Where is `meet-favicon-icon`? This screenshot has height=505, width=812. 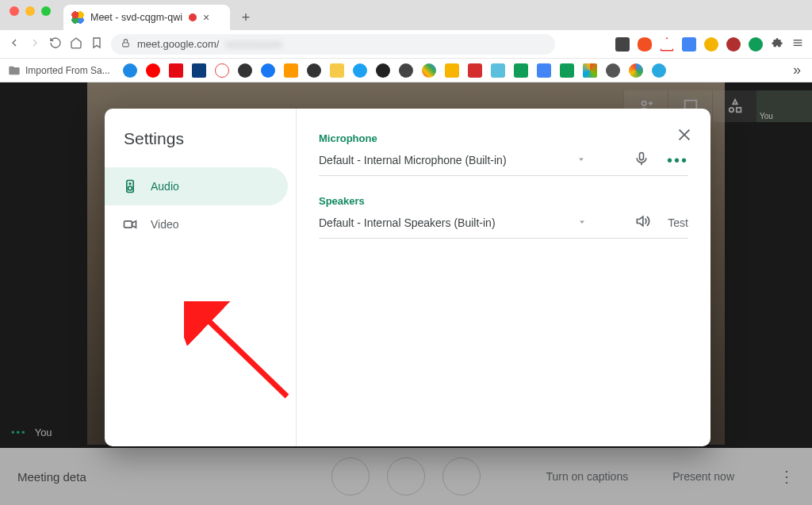
meet-favicon-icon is located at coordinates (78, 17).